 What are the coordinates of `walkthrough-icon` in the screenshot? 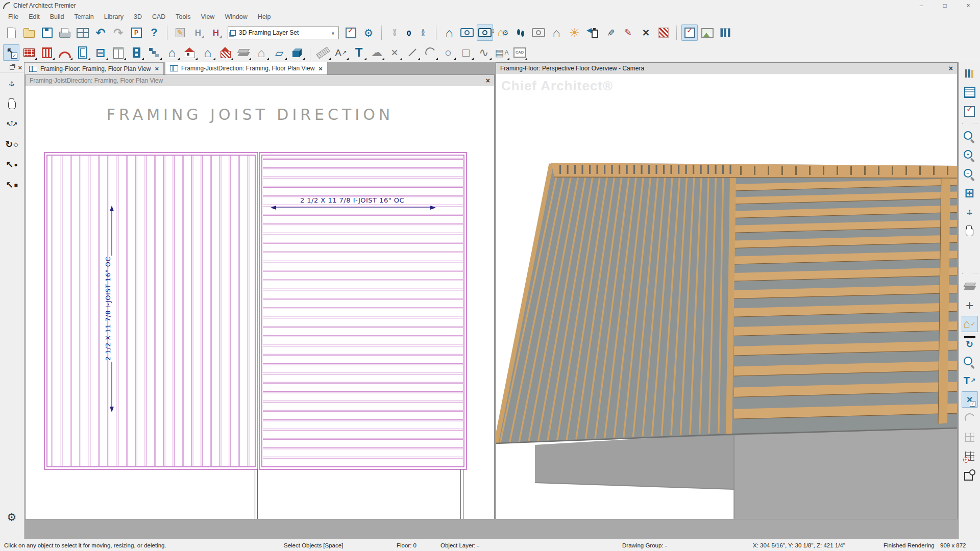 It's located at (521, 33).